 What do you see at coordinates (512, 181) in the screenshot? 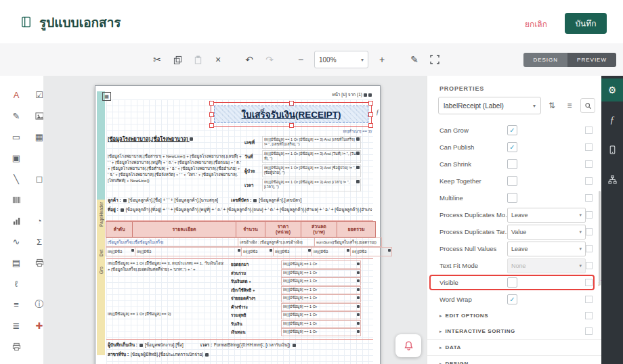
I see `prop-checkbox-keep-together` at bounding box center [512, 181].